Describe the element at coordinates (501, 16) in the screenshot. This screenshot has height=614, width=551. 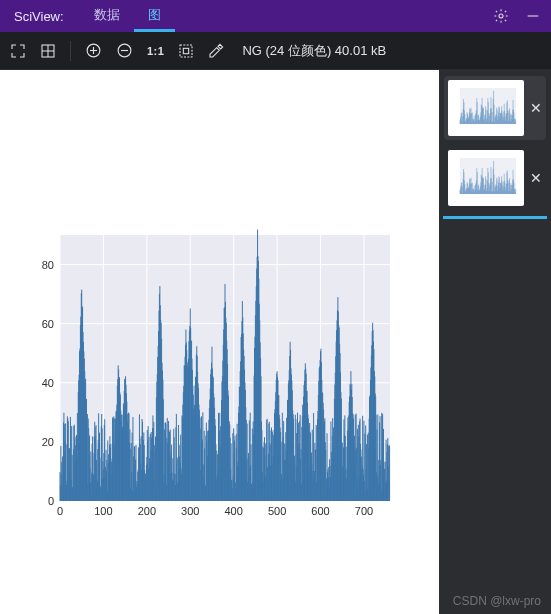
I see `gear-icon` at that location.